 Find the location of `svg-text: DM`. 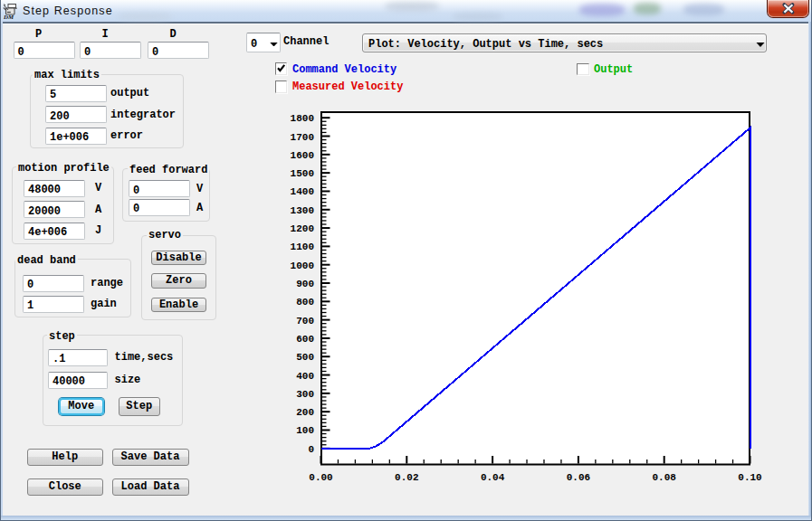

svg-text: DM is located at coordinates (9, 16).